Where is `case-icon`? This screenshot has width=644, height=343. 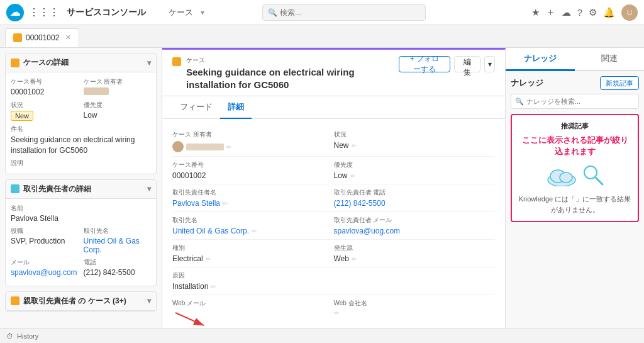
case-icon is located at coordinates (15, 63).